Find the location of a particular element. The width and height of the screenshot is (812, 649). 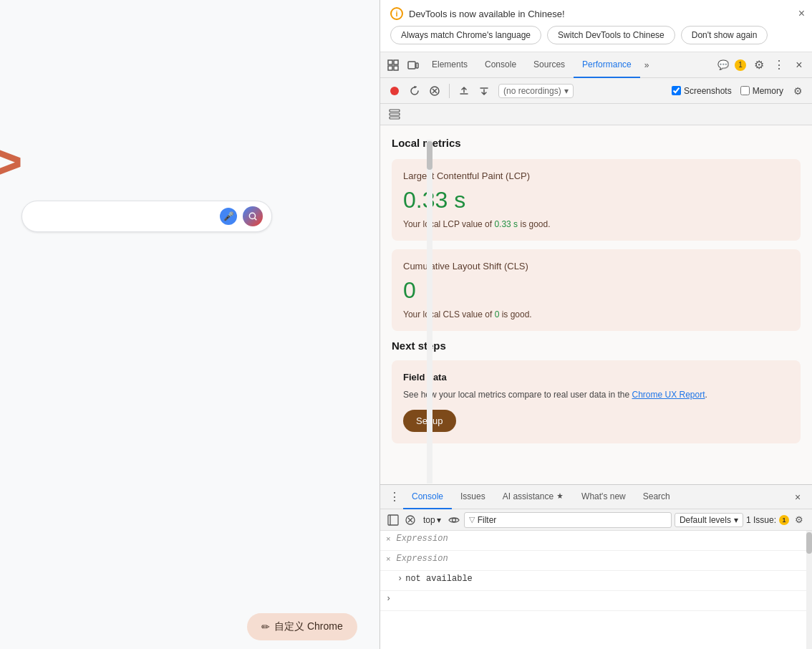

recording-value: (no recordings) is located at coordinates (533, 91).